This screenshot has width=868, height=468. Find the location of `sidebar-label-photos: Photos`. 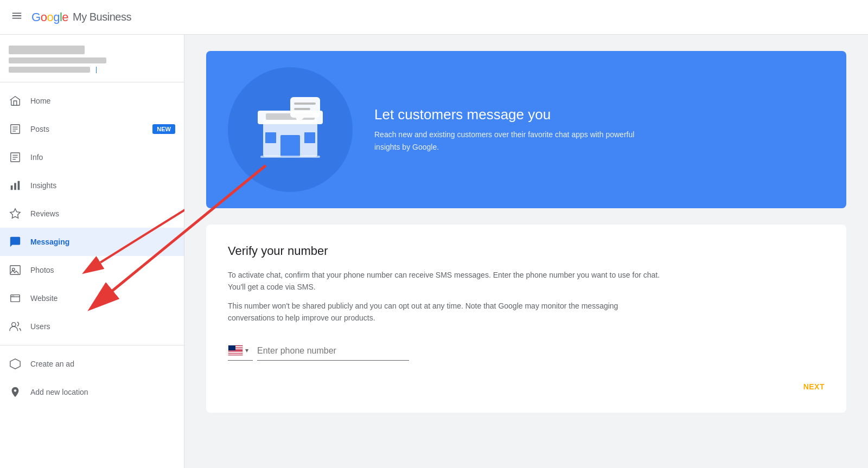

sidebar-label-photos: Photos is located at coordinates (103, 270).